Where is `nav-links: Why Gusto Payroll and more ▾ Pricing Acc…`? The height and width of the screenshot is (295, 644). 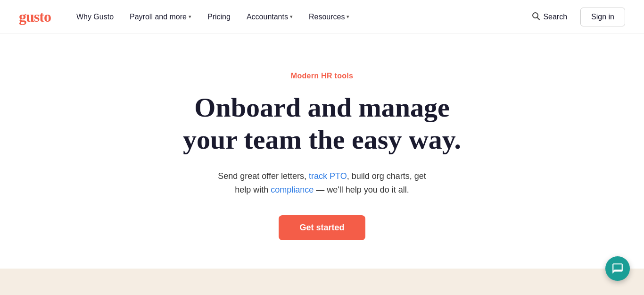 nav-links: Why Gusto Payroll and more ▾ Pricing Acc… is located at coordinates (298, 17).